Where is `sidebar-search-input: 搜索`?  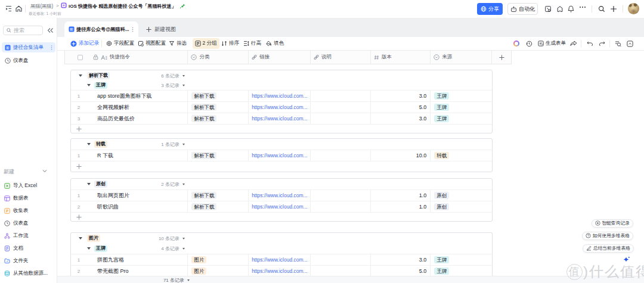 sidebar-search-input: 搜索 is located at coordinates (23, 30).